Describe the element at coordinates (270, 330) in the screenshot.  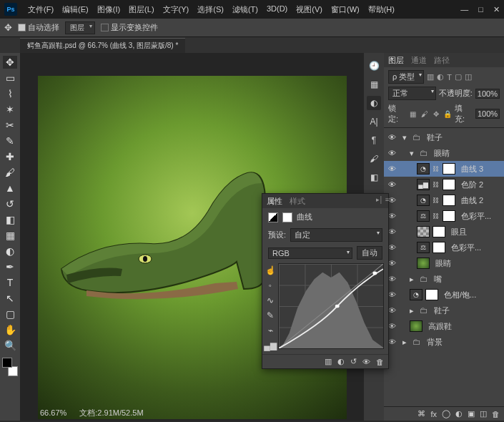
I see `smooth-icon: ⌁` at that location.